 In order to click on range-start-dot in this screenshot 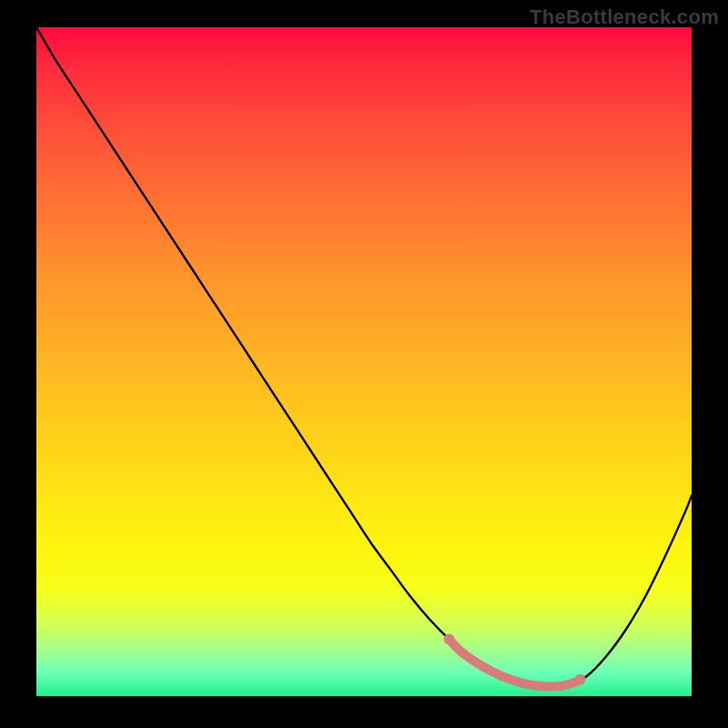, I will do `click(450, 640)`.